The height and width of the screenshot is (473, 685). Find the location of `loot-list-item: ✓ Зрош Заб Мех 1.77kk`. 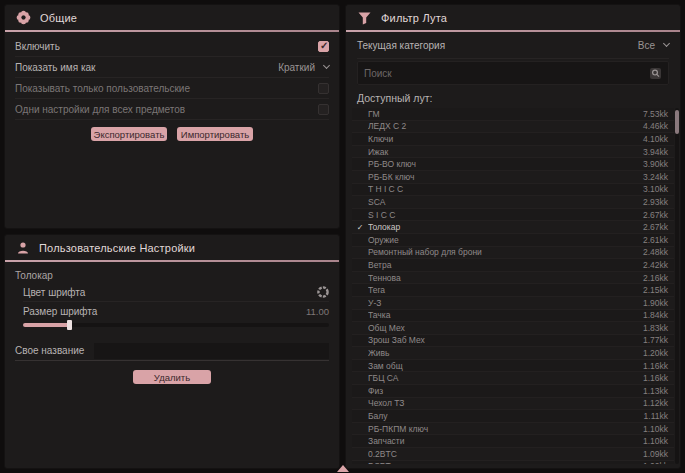

loot-list-item: ✓ Зрош Заб Мех 1.77kk is located at coordinates (513, 342).